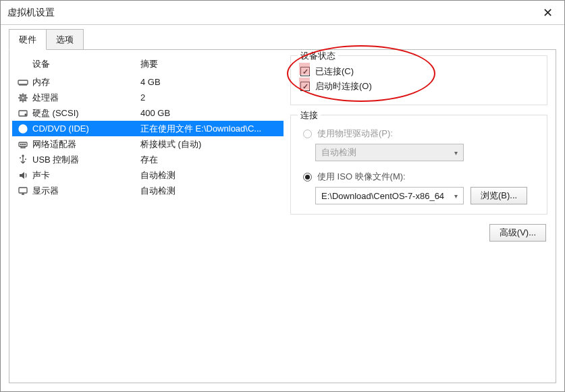 Image resolution: width=565 pixels, height=392 pixels. Describe the element at coordinates (148, 97) in the screenshot. I see `device-row-cpu: 处理器2` at that location.